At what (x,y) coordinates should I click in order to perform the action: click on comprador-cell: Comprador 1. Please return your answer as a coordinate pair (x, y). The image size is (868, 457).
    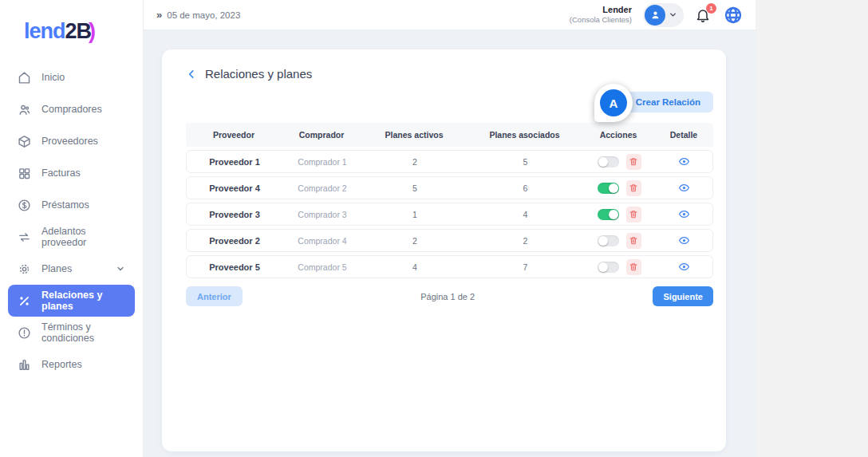
    Looking at the image, I should click on (322, 162).